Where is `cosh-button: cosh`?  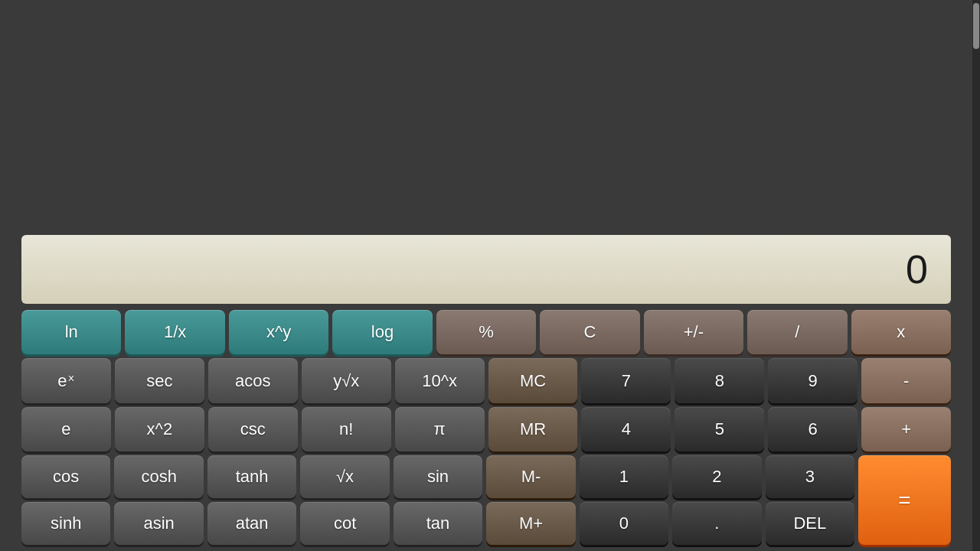 cosh-button: cosh is located at coordinates (158, 477).